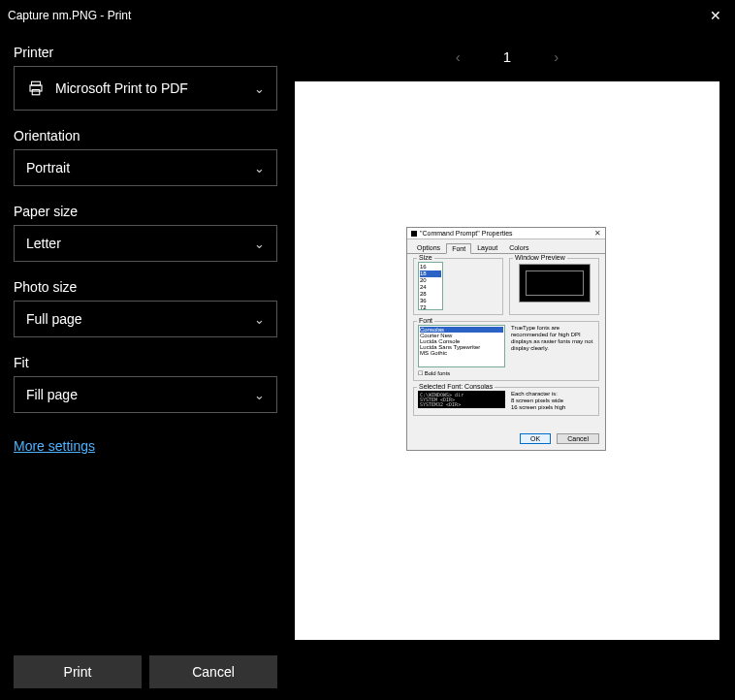 The height and width of the screenshot is (700, 735). What do you see at coordinates (553, 401) in the screenshot?
I see `preview-char-desc: Each character is: 8 screen pixels wide …` at bounding box center [553, 401].